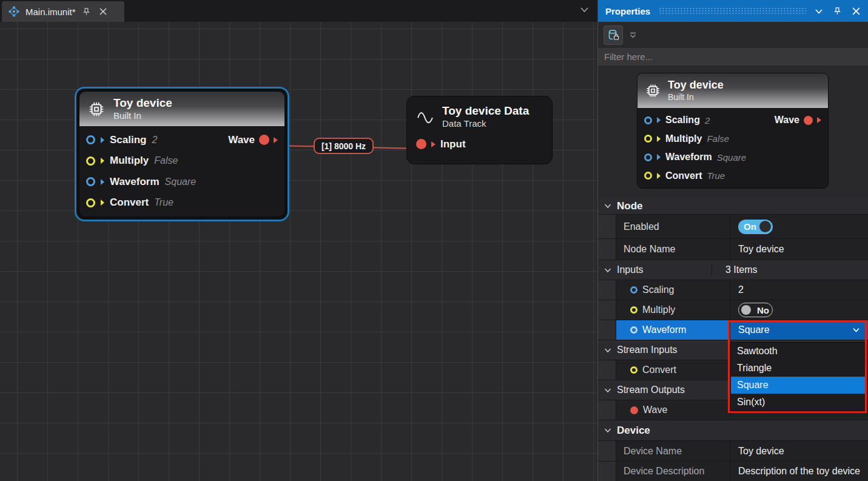 This screenshot has width=868, height=481. I want to click on port-row-convert: Convert True, so click(182, 203).